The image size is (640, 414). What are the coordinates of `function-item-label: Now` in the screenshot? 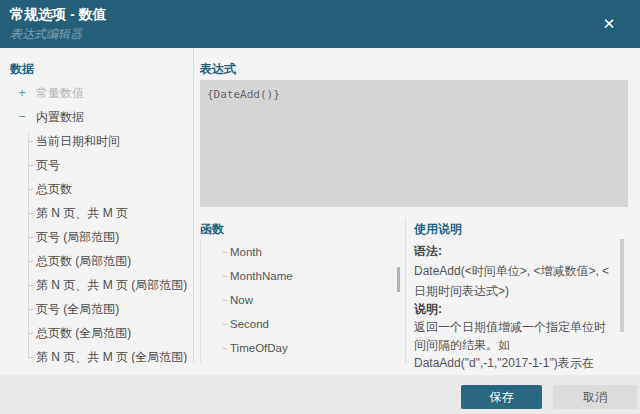 It's located at (242, 300).